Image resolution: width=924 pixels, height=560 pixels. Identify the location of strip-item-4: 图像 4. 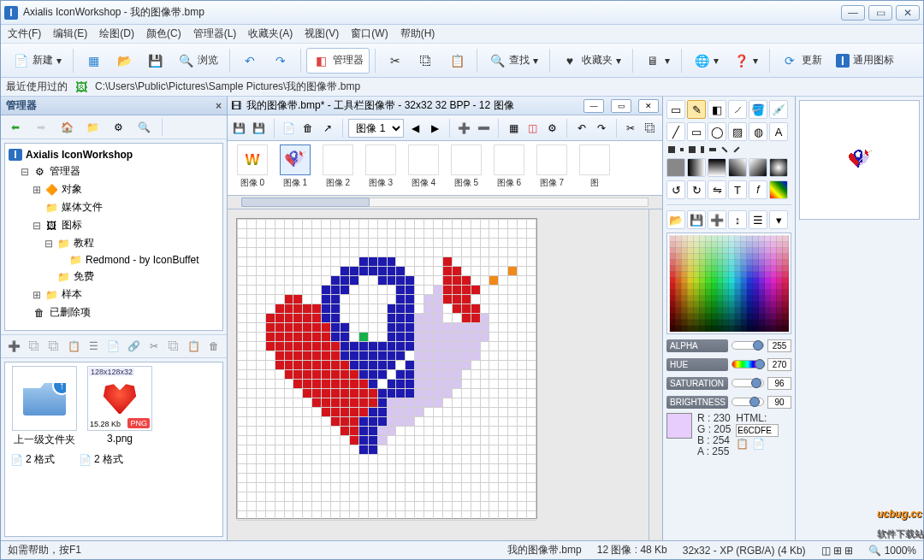
(424, 168).